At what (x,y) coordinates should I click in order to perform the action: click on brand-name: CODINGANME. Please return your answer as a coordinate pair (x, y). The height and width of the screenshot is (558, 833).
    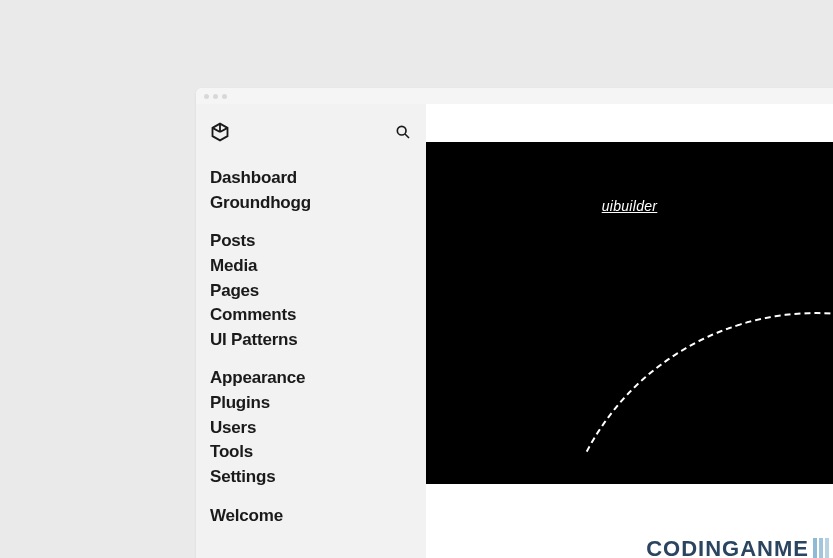
    Looking at the image, I should click on (728, 547).